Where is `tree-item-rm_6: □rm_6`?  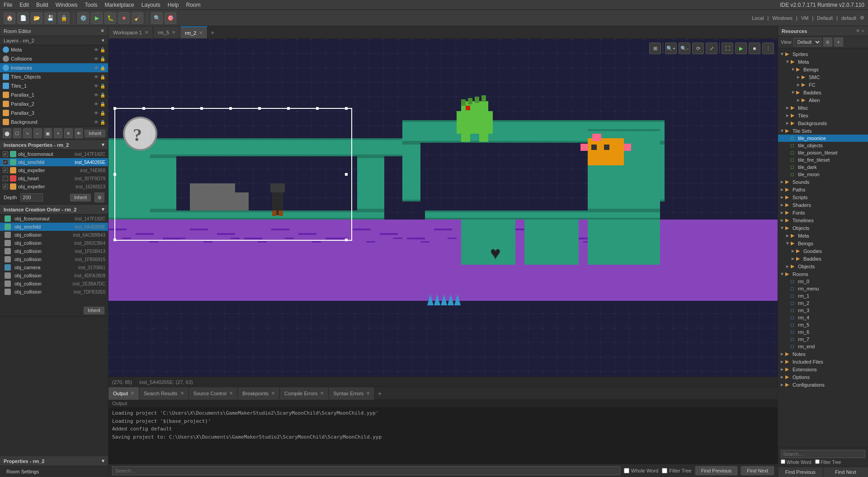
tree-item-rm_6: □rm_6 is located at coordinates (823, 332).